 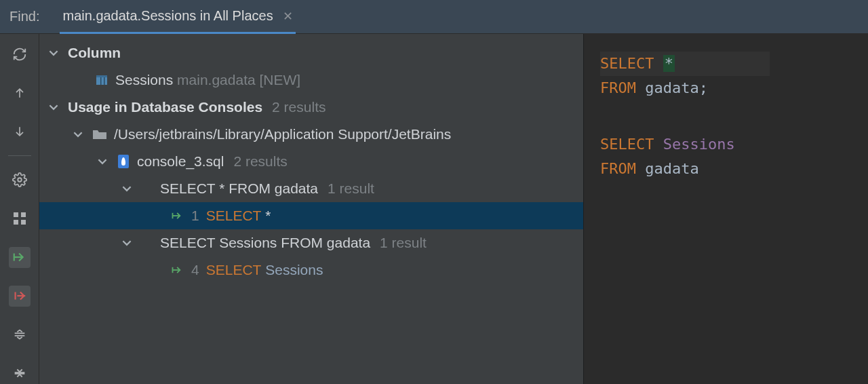 What do you see at coordinates (311, 216) in the screenshot?
I see `tree-hit-1: 1 SELECT *` at bounding box center [311, 216].